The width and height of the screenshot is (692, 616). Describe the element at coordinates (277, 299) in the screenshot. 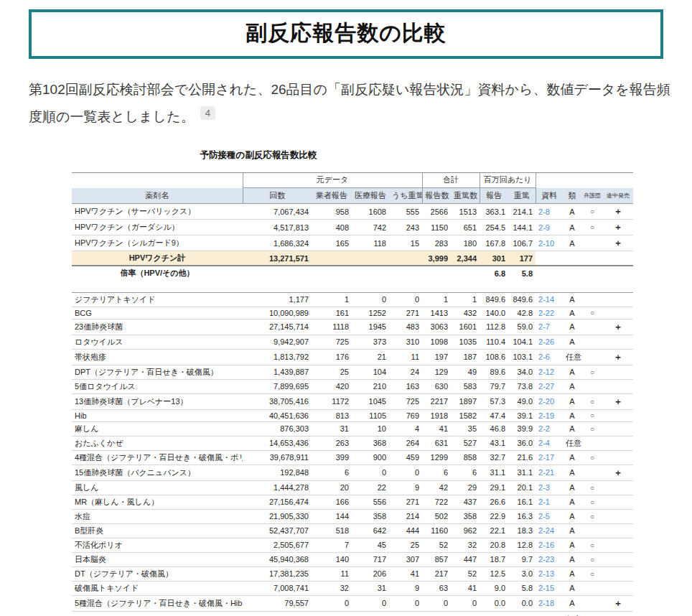

I see `cell: 1,177` at that location.